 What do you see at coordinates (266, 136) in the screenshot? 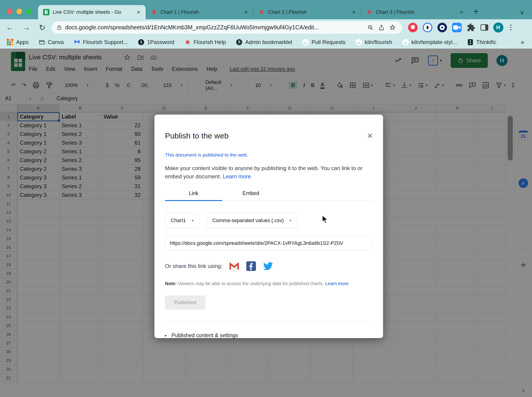
I see `dialog-title: Publish to the web` at bounding box center [266, 136].